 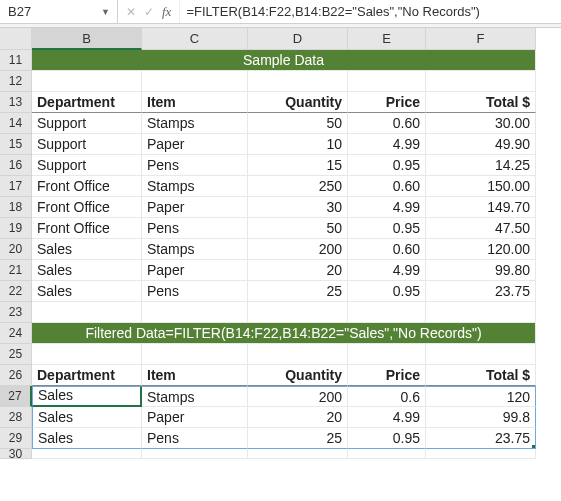 I want to click on cell: 150.00, so click(x=481, y=186).